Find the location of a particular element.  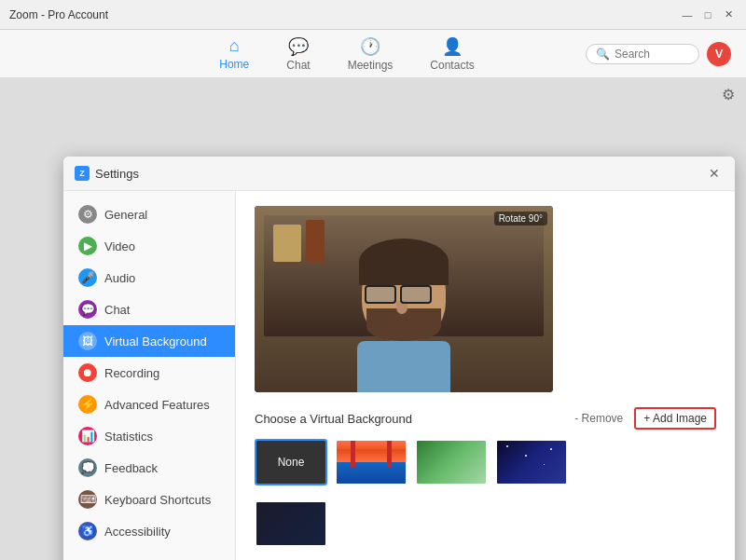

remove-button: - Remove is located at coordinates (599, 418).